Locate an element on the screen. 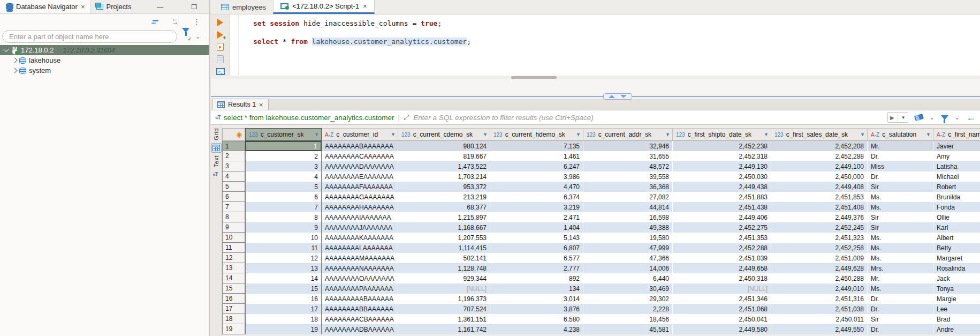 The width and height of the screenshot is (980, 336). grid-cell: Ms. is located at coordinates (900, 258).